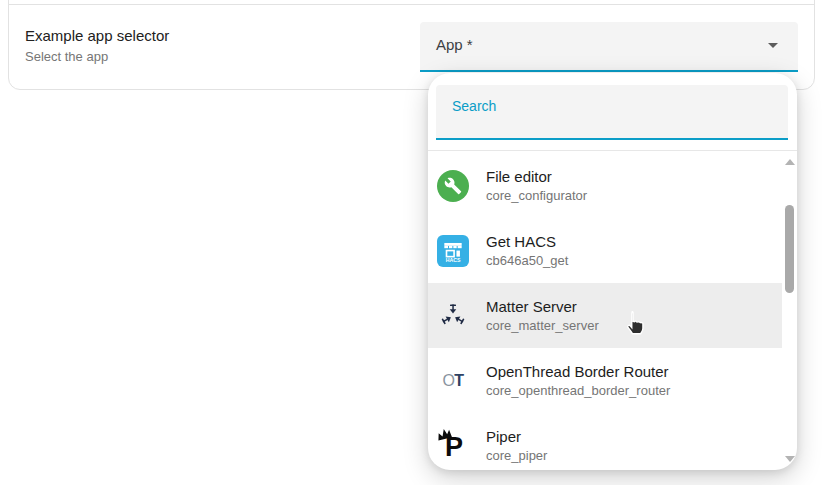  I want to click on search-box, so click(612, 112).